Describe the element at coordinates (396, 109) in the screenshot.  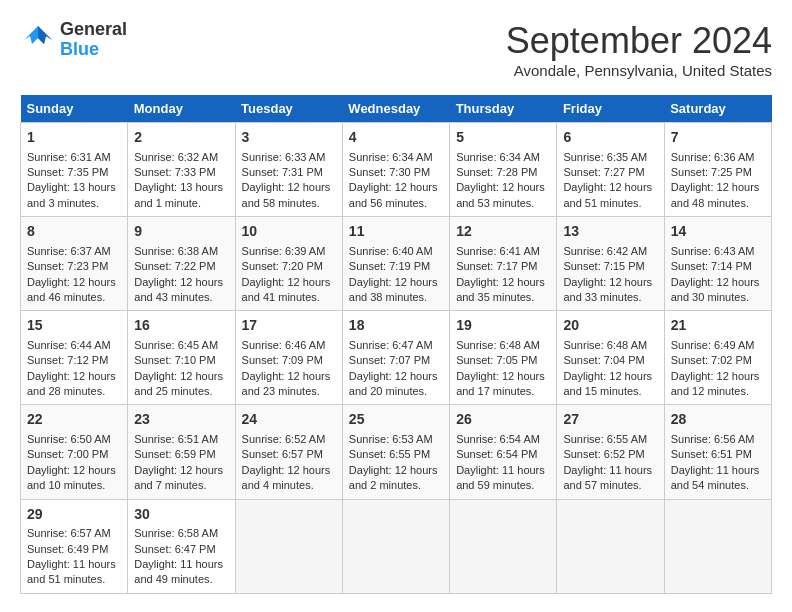
I see `header-row: Sunday Monday Tuesday Wednesday Thursday…` at that location.